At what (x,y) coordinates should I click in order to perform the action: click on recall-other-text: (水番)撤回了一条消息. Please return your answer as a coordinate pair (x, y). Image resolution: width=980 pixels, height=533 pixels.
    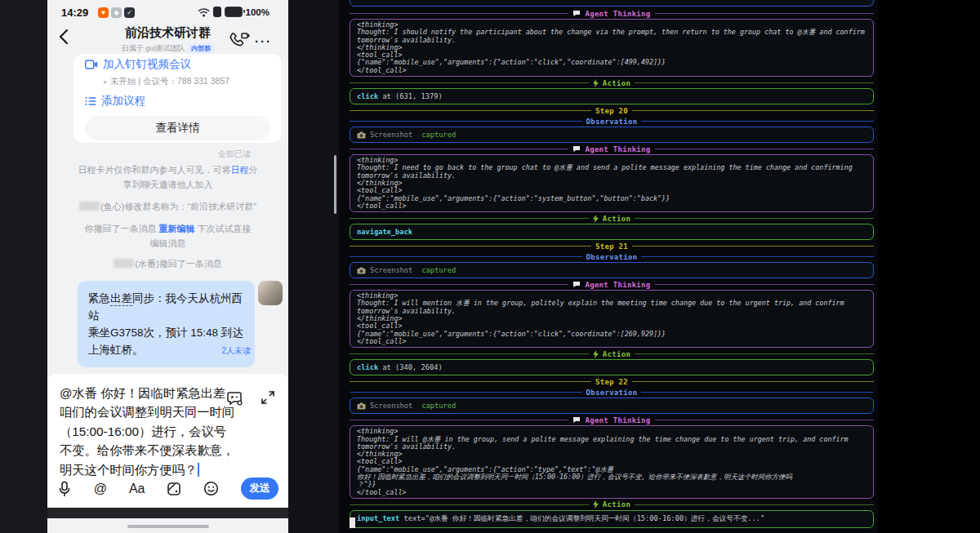
    Looking at the image, I should click on (178, 264).